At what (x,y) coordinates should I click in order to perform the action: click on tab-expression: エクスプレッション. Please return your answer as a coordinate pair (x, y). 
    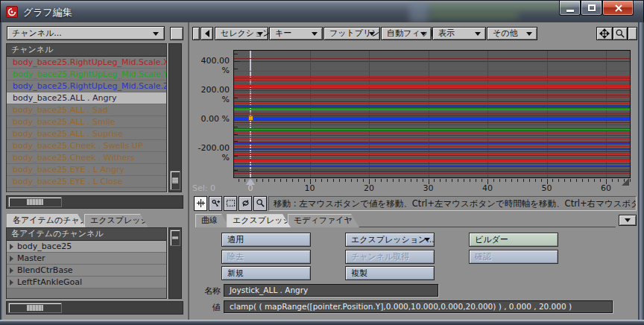
    Looking at the image, I should click on (259, 221).